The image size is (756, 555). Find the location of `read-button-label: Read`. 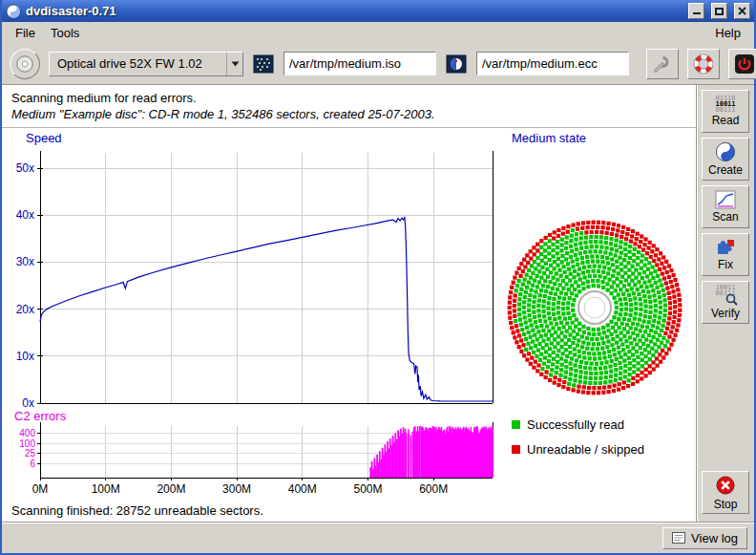

read-button-label: Read is located at coordinates (725, 120).